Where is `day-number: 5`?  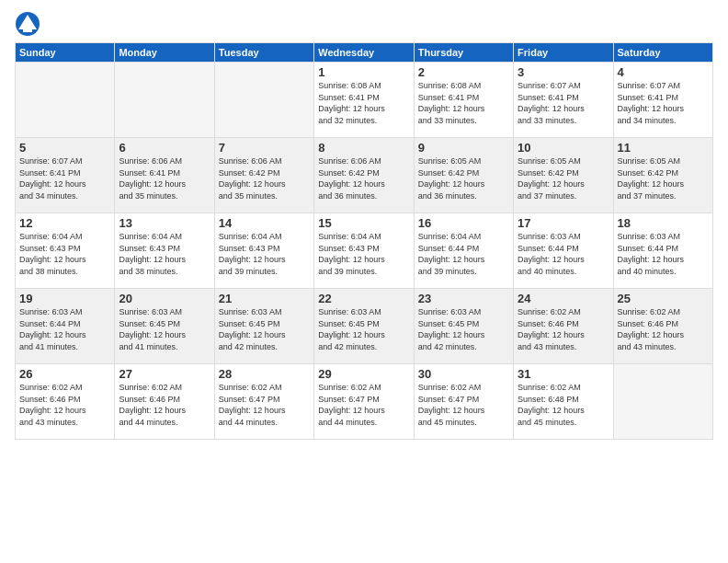
day-number: 5 is located at coordinates (64, 147).